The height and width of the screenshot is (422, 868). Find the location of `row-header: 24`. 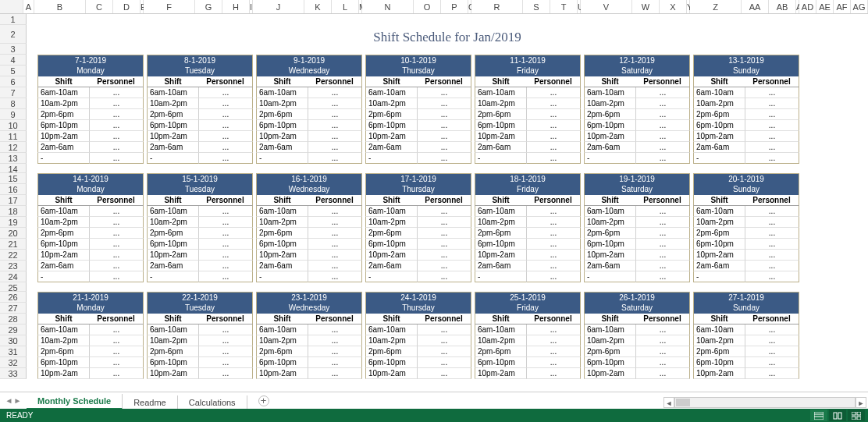

row-header: 24 is located at coordinates (13, 277).